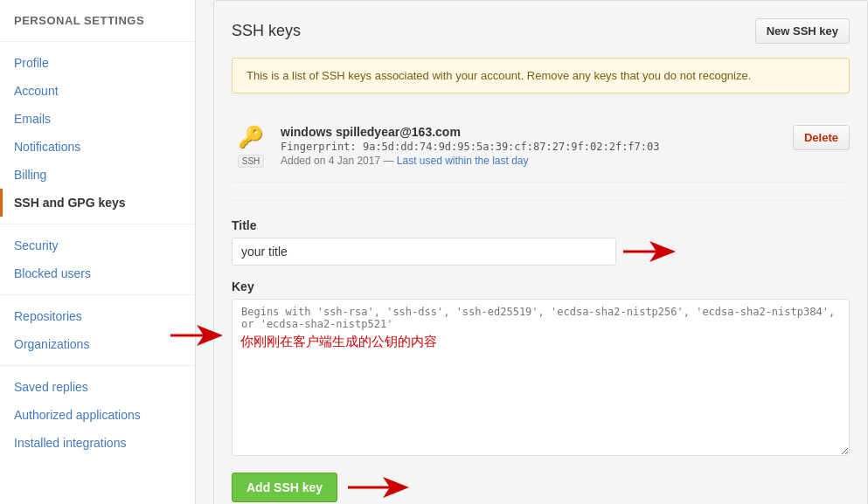 This screenshot has width=868, height=504. I want to click on ssh-key-name: windows spilledyear@163.com, so click(531, 132).